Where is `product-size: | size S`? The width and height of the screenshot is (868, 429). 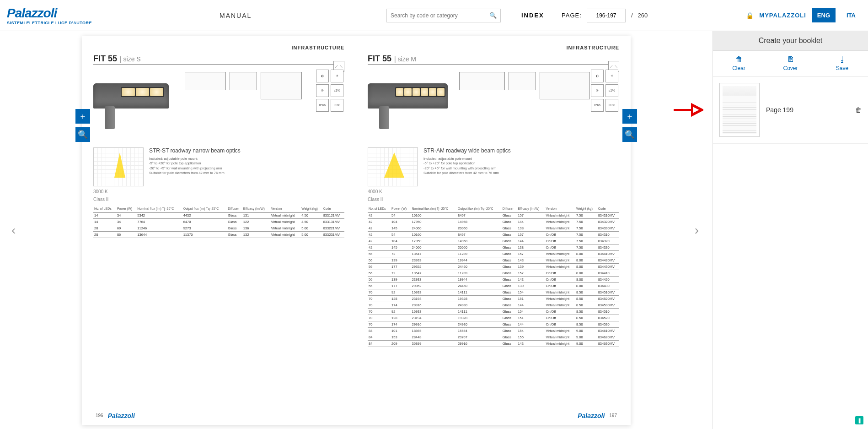 product-size: | size S is located at coordinates (130, 59).